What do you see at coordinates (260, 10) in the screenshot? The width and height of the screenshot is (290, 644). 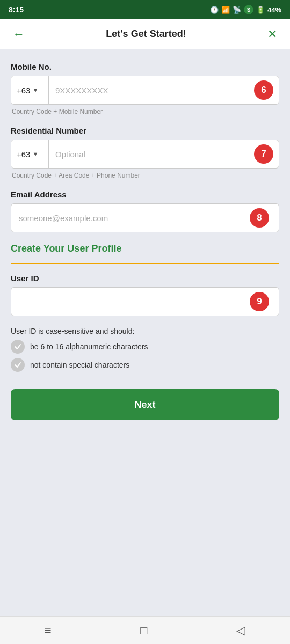 I see `battery-icon: 🔋` at bounding box center [260, 10].